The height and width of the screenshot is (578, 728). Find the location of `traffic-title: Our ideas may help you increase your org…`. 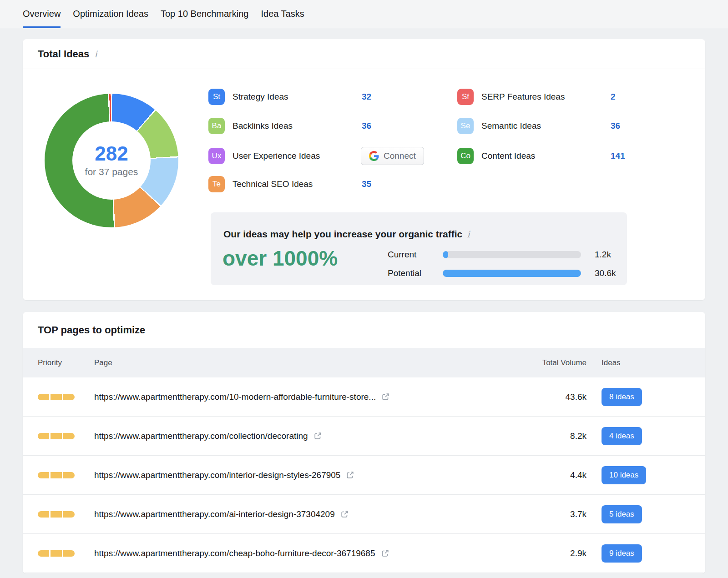

traffic-title: Our ideas may help you increase your org… is located at coordinates (347, 234).